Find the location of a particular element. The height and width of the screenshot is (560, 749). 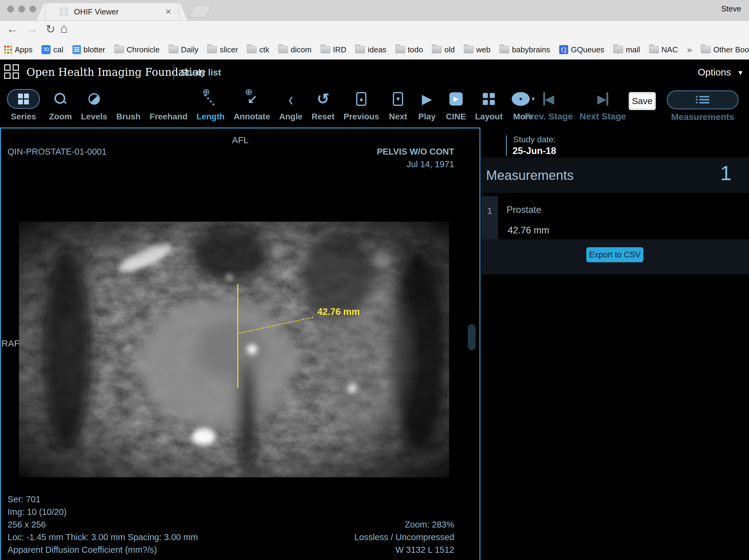

toolbar-button: Freehand is located at coordinates (169, 104).